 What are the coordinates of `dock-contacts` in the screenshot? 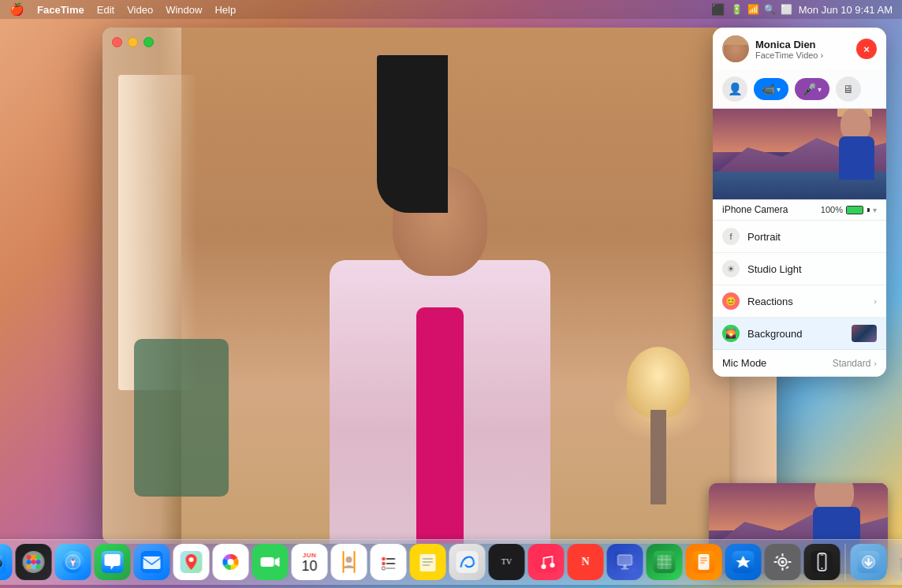 It's located at (349, 562).